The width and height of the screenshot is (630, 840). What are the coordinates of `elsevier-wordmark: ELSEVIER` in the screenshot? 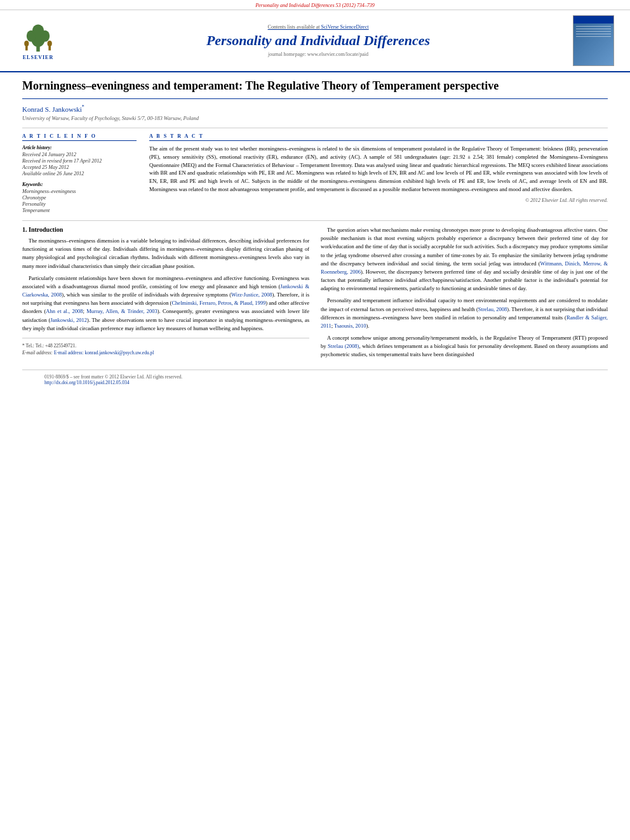 It's located at (38, 57).